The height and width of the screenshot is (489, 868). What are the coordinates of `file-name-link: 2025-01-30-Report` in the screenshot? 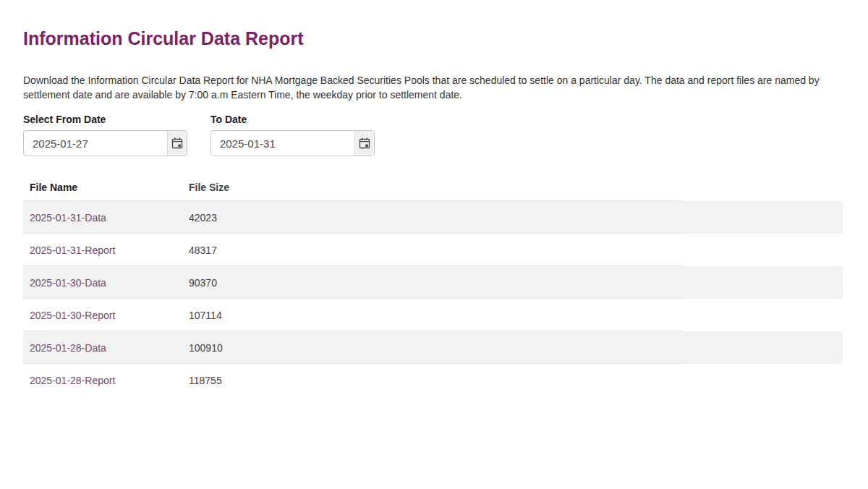 It's located at (72, 315).